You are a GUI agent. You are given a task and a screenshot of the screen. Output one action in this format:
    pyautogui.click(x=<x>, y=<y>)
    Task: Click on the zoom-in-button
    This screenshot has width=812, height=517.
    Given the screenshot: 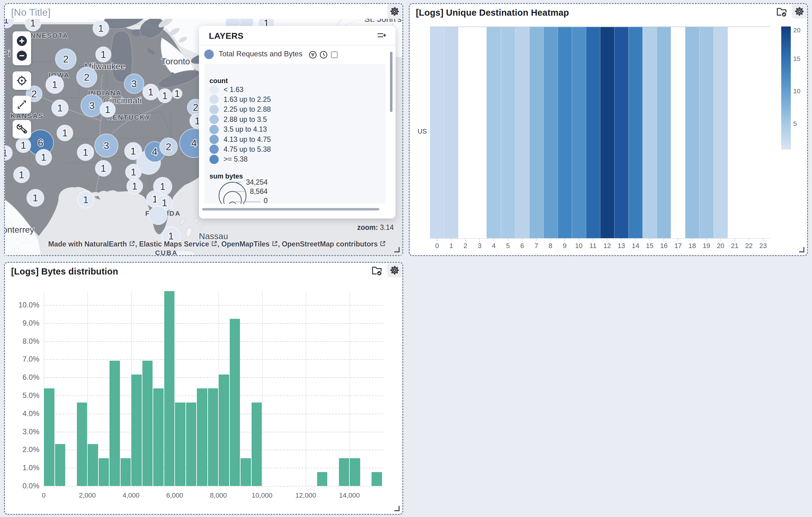 What is the action you would take?
    pyautogui.click(x=22, y=41)
    